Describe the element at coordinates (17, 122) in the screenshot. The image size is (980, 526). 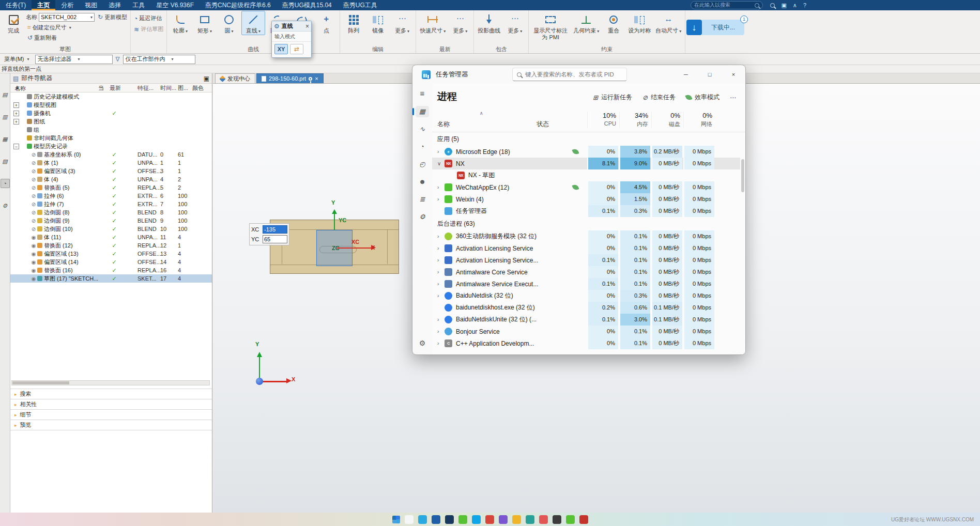
I see `tree-expand-toggle: +` at that location.